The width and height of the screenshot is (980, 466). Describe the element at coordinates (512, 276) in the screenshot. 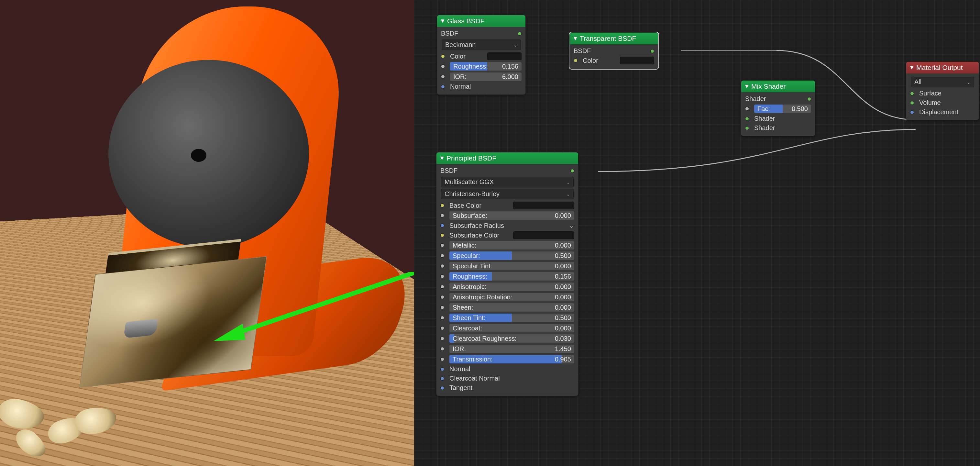

I see `value-slider: Roughness:0.156` at that location.